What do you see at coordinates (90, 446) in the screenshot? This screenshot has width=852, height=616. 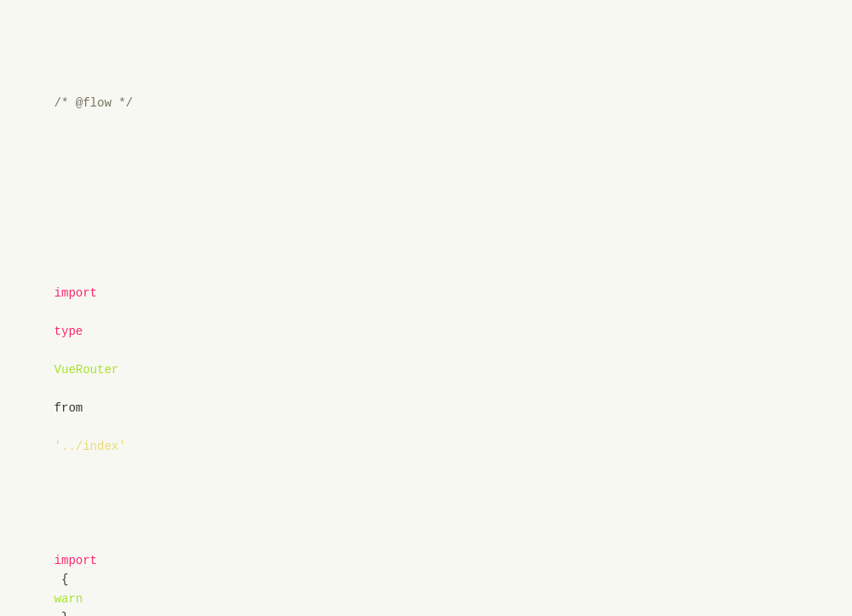 I see `vuerouter-path: '../index'` at bounding box center [90, 446].